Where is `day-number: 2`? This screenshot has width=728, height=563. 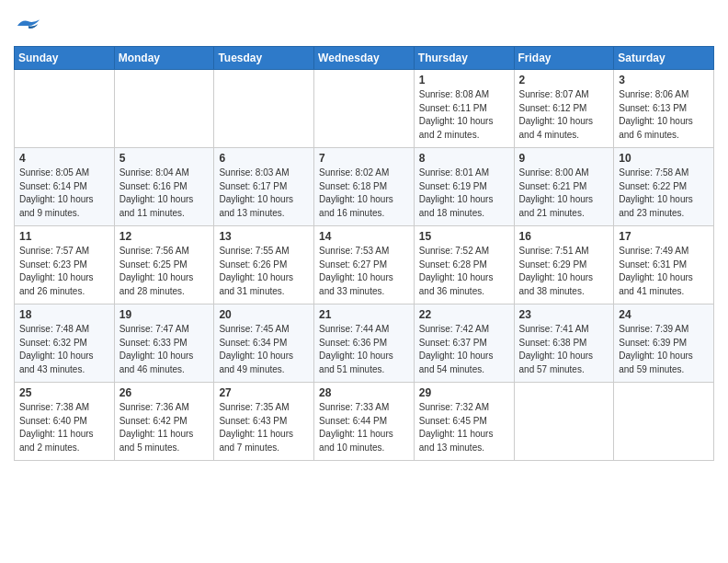 day-number: 2 is located at coordinates (564, 80).